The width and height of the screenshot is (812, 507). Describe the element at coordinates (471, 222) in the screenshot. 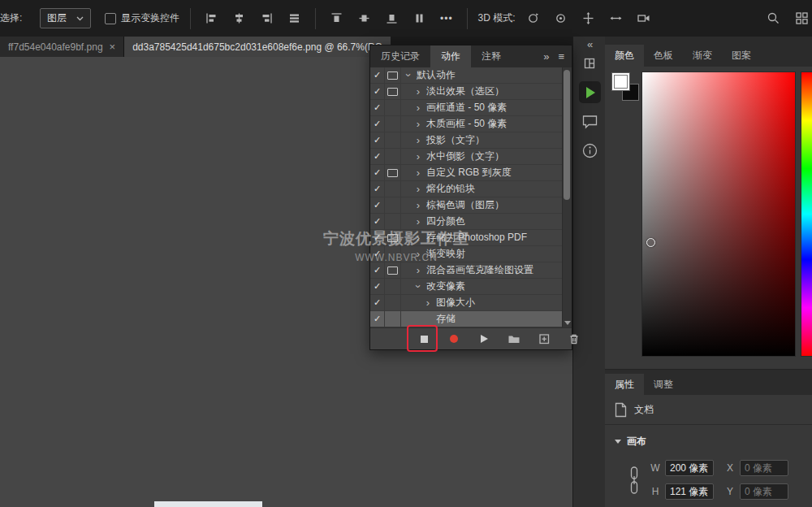

I see `action-row: ✓ › 四分颜色` at that location.